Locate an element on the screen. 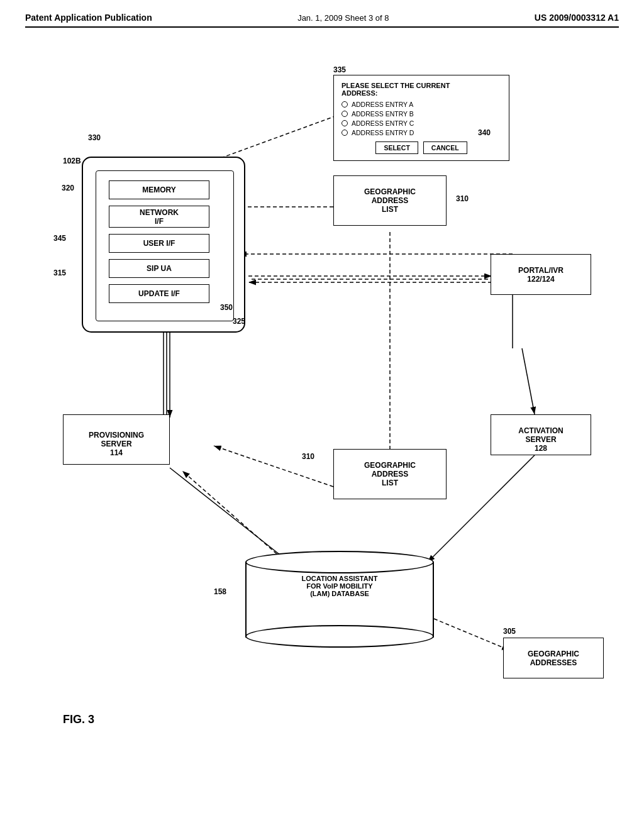 Image resolution: width=644 pixels, height=830 pixels. header-date-sheet: Jan. 1, 2009 Sheet 3 of 8 is located at coordinates (343, 18).